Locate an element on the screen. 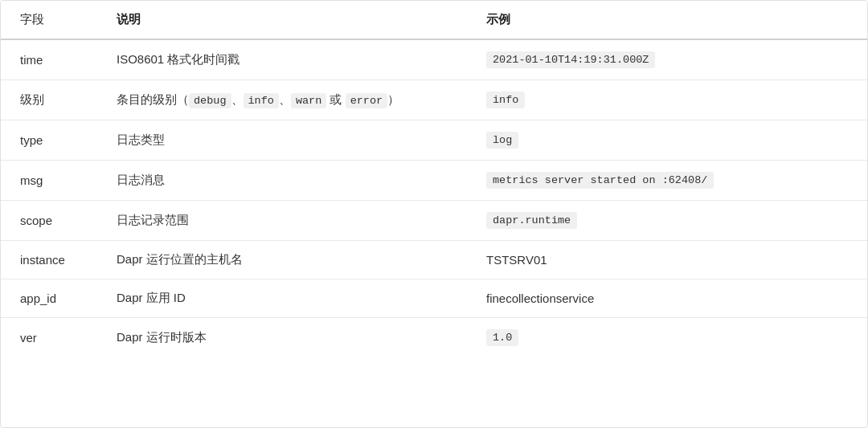 Image resolution: width=868 pixels, height=428 pixels. cell-description: Dapr 应用 ID is located at coordinates (282, 299).